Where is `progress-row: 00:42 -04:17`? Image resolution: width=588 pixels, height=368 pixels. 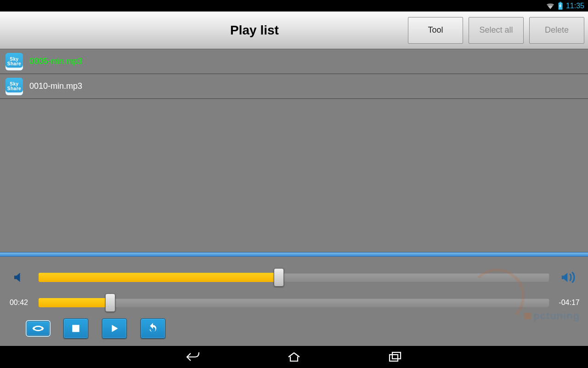
progress-row: 00:42 -04:17 is located at coordinates (294, 303).